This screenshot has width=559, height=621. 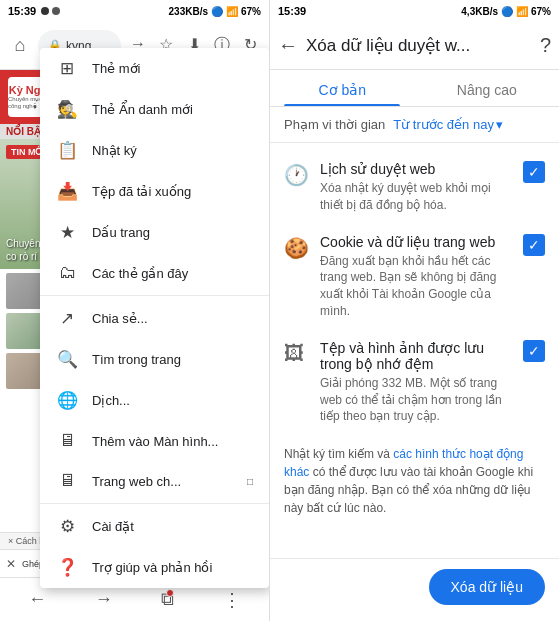 I want to click on new-tab-icon: ⊞, so click(x=67, y=68).